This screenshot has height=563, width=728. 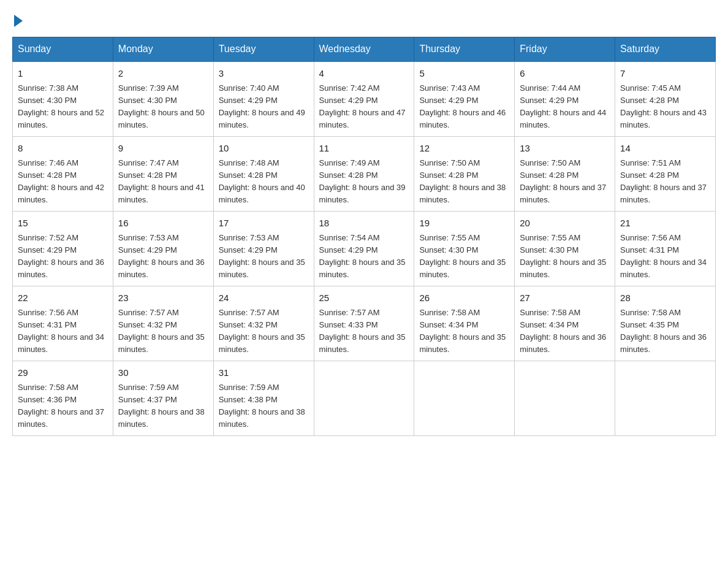 What do you see at coordinates (264, 406) in the screenshot?
I see `day-info: Sunrise: 7:59 AMSunset: 4:38 PMDaylight:…` at bounding box center [264, 406].